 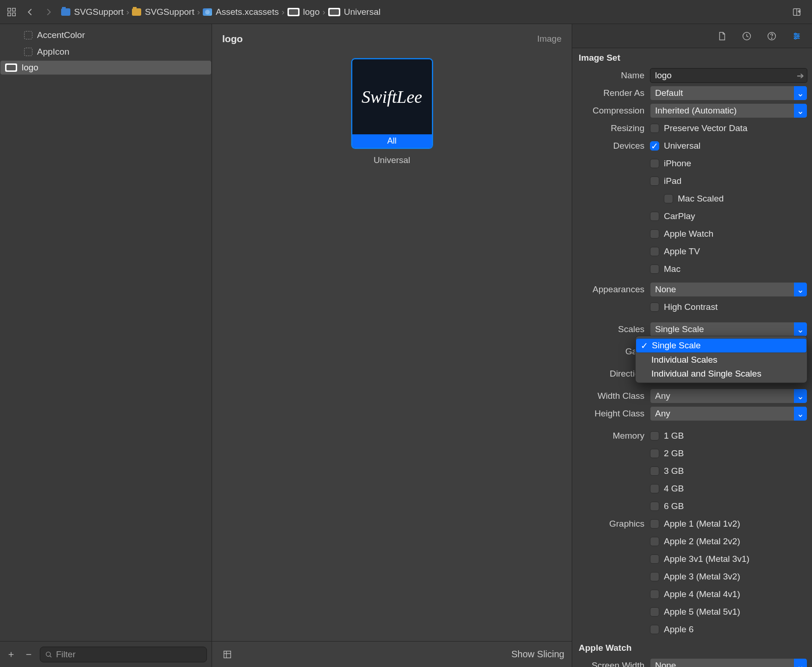 I want to click on slicing-mode-button, so click(x=227, y=654).